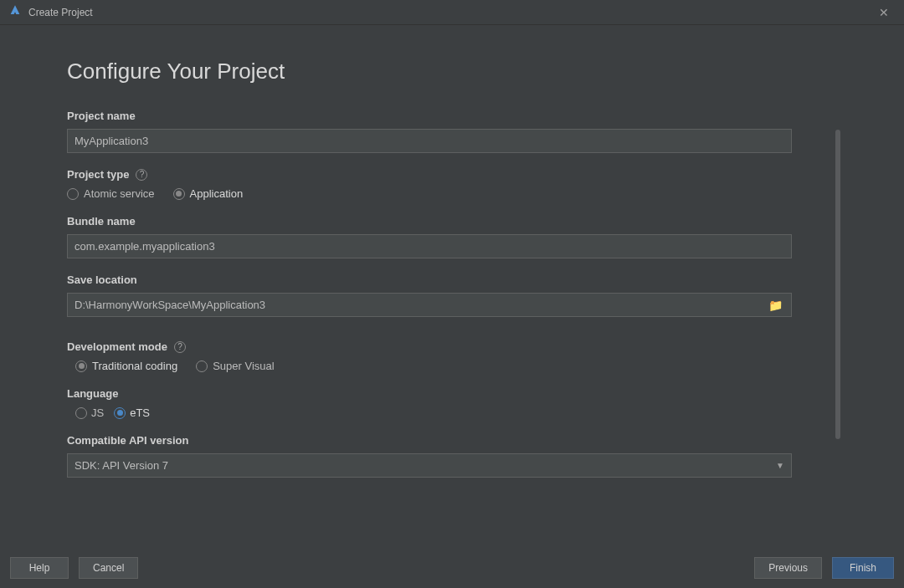  I want to click on project-type-label: Project type, so click(98, 174).